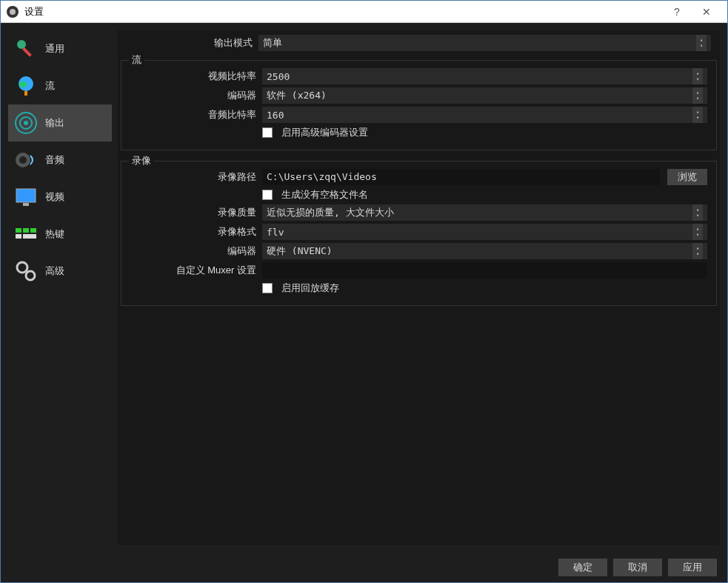 The height and width of the screenshot is (583, 728). I want to click on fieldset-stream: 流 视频比特率 2500 ▴▾ 编码器 软件 (x264), so click(419, 105).